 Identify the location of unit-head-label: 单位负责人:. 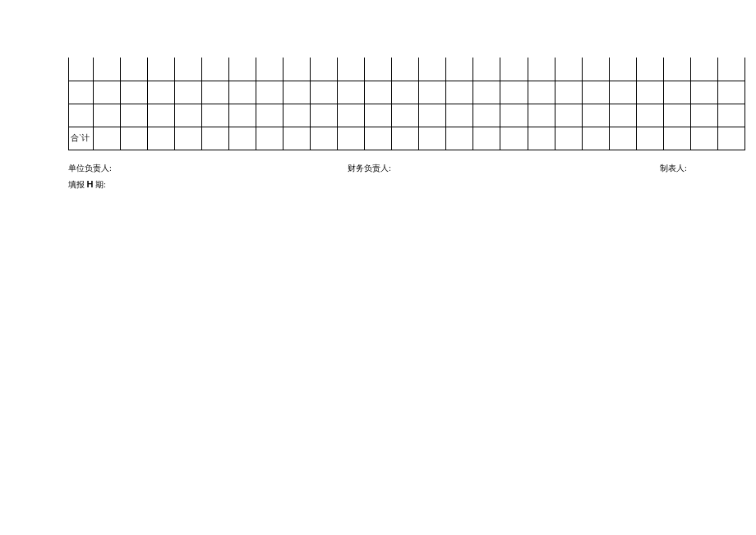
(208, 168).